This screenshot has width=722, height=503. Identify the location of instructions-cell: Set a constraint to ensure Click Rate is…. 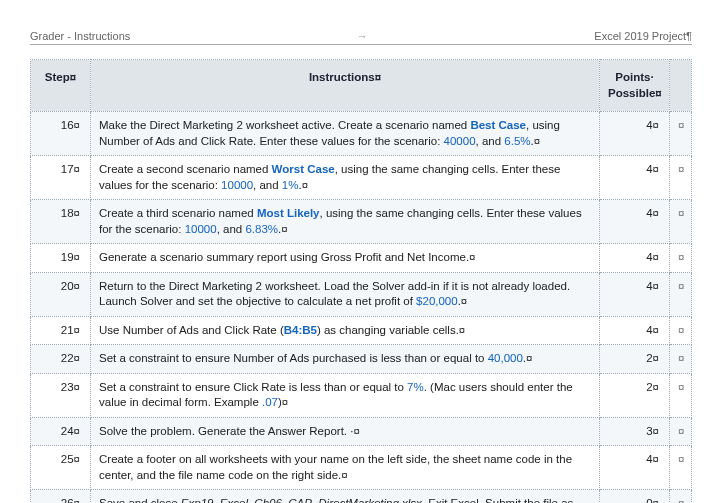
(346, 395).